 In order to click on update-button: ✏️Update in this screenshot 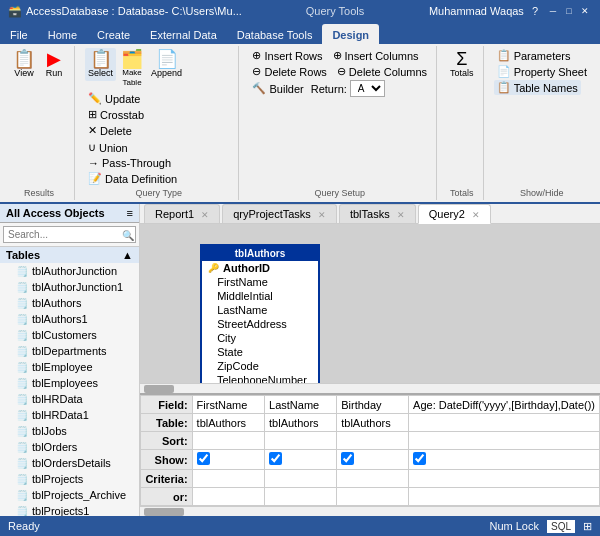, I will do `click(116, 98)`.